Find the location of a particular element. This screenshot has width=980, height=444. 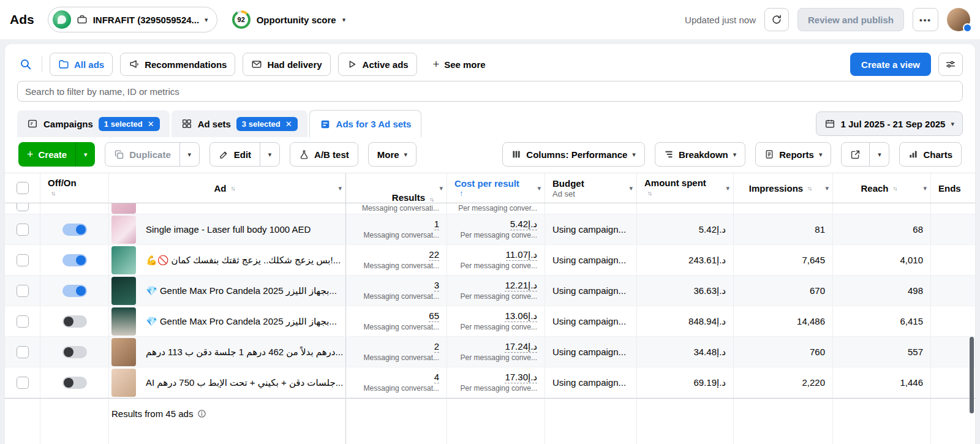

filter-had-delivery: Had delivery is located at coordinates (287, 64).